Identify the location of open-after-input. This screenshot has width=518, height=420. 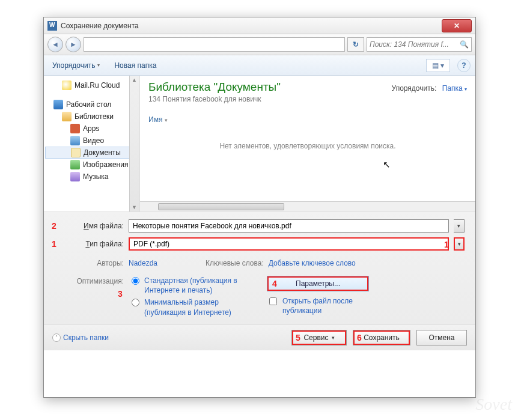
(273, 302).